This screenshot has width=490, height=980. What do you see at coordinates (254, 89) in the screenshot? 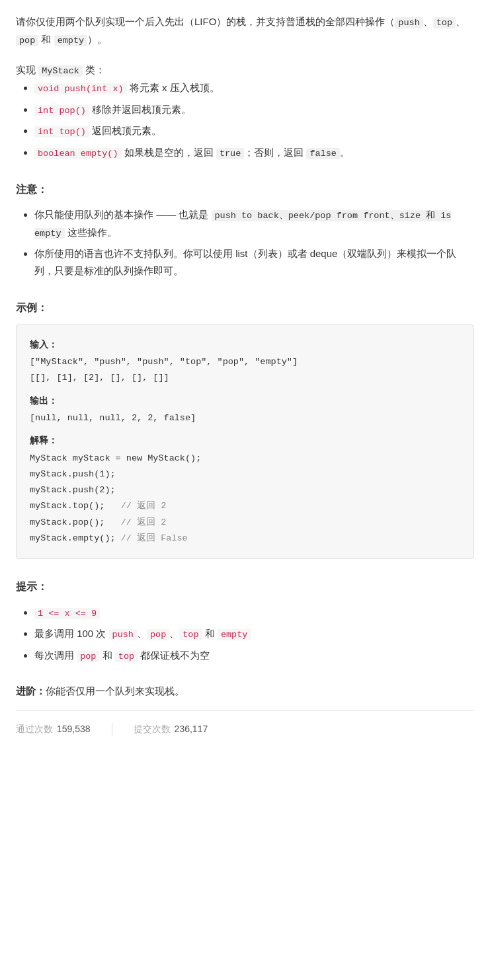
I see `method-push: void push(int x) 将元素 x 压入栈顶。` at bounding box center [254, 89].